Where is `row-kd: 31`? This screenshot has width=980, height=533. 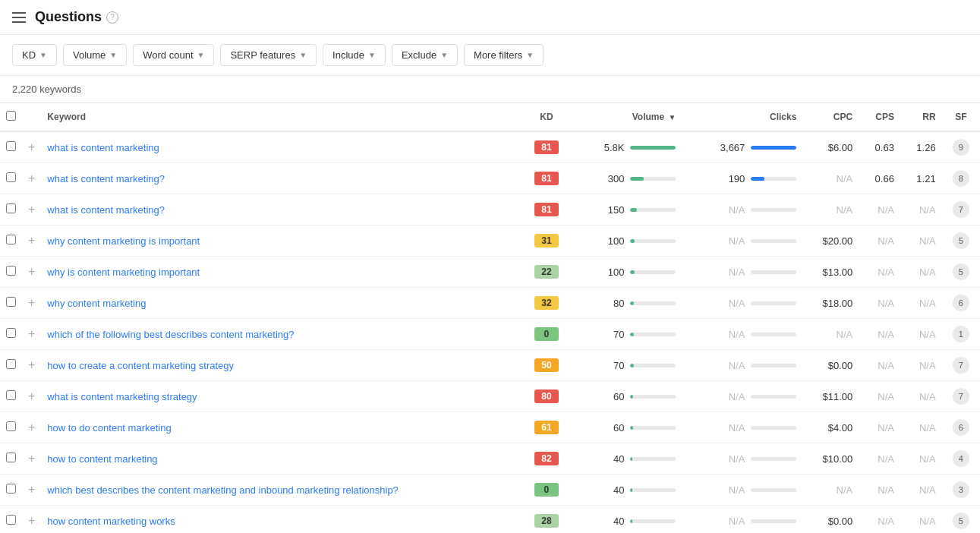
row-kd: 31 is located at coordinates (547, 241).